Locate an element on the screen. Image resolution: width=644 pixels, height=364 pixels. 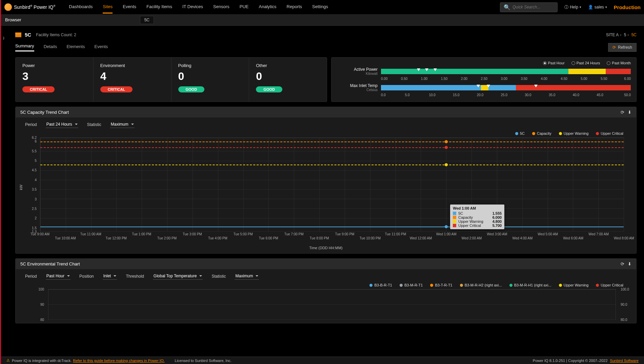
refresh-button: ⟳ Refresh is located at coordinates (622, 47).